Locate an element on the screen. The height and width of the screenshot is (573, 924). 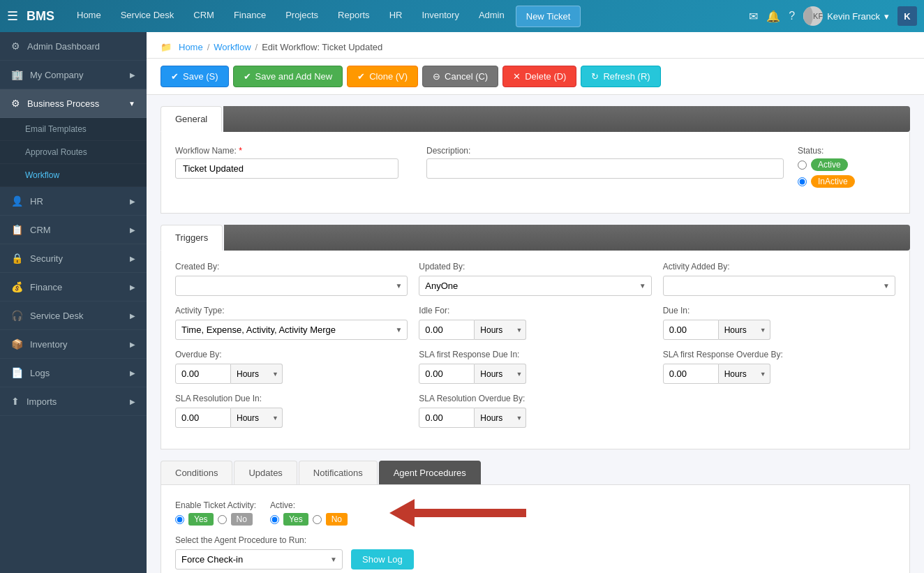
sla-resolution-input is located at coordinates (203, 417).